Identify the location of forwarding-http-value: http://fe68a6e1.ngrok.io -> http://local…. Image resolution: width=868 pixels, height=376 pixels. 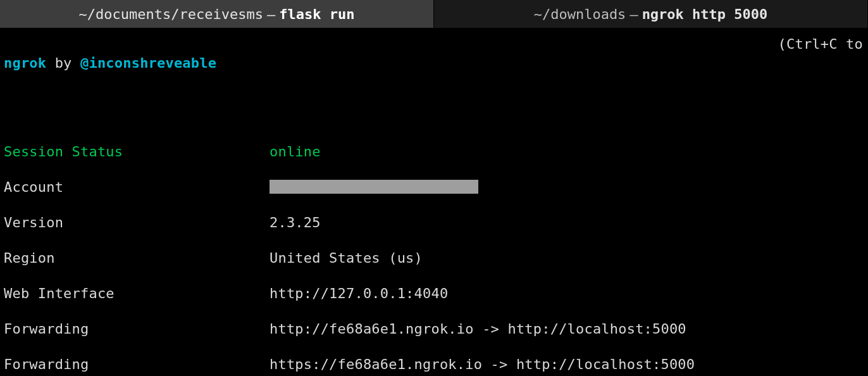
(478, 329).